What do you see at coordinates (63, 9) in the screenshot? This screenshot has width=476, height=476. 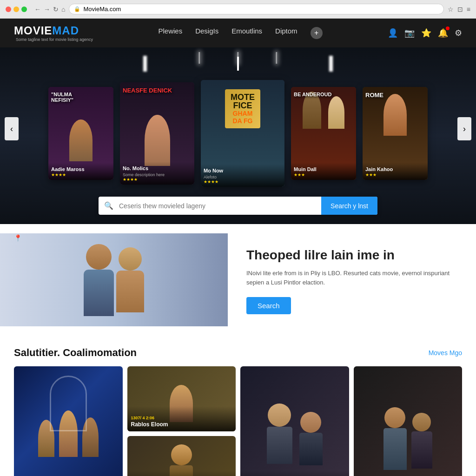 I see `home-icon: ⌂` at bounding box center [63, 9].